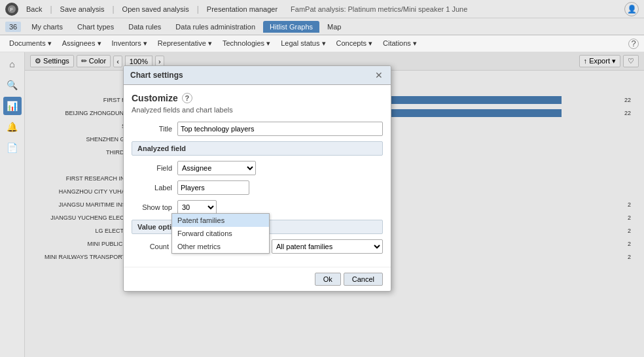 The width and height of the screenshot is (644, 357). Describe the element at coordinates (246, 43) in the screenshot. I see `technologies-dropdown: Technologies ▾` at that location.